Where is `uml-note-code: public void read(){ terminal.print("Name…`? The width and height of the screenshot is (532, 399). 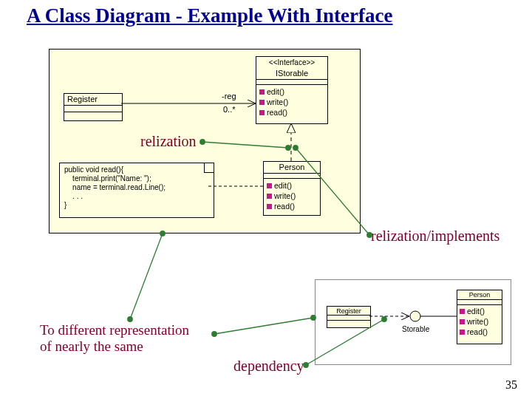
uml-note-code: public void read(){ terminal.print("Name… is located at coordinates (137, 191).